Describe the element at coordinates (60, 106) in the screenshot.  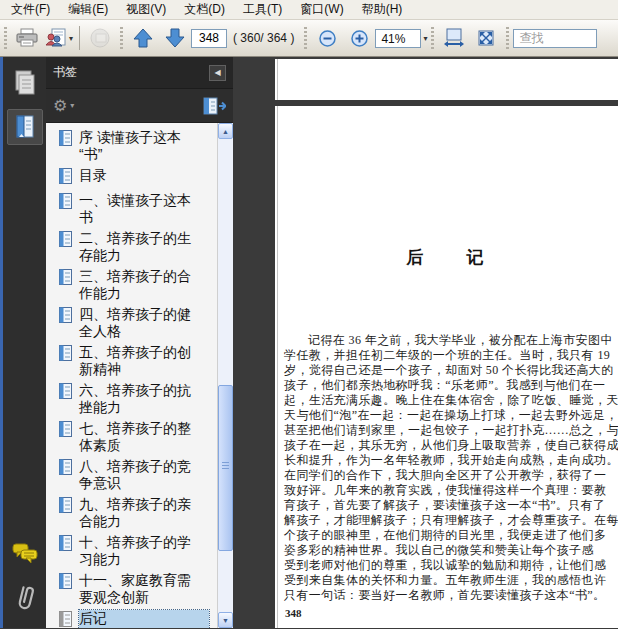
I see `options-gear-icon: ⚙` at that location.